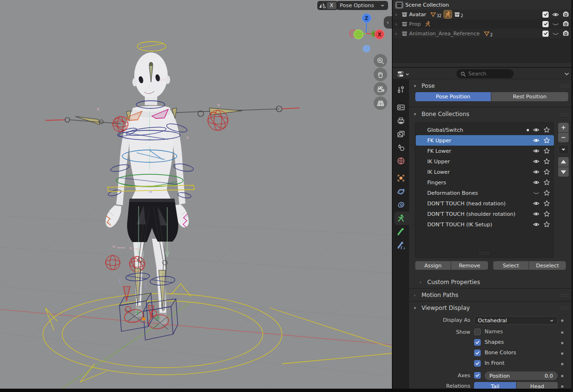 This screenshot has width=573, height=392. What do you see at coordinates (521, 376) in the screenshot?
I see `axes-position-slider: Position 0.0` at bounding box center [521, 376].